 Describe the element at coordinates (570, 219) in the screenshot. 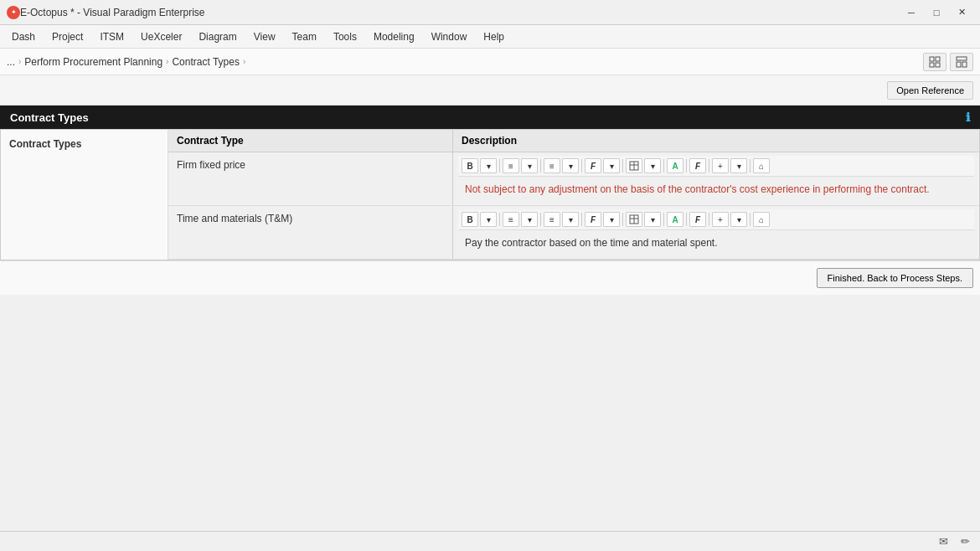

I see `btn-list-dropdown-2: ▾` at that location.